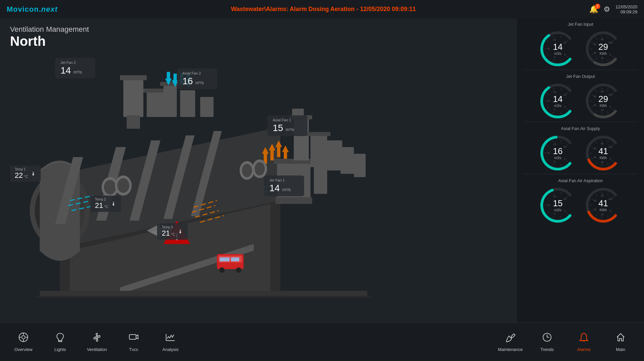 This screenshot has width=644, height=361. What do you see at coordinates (602, 144) in the screenshot?
I see `svg-text: 80` at bounding box center [602, 144].